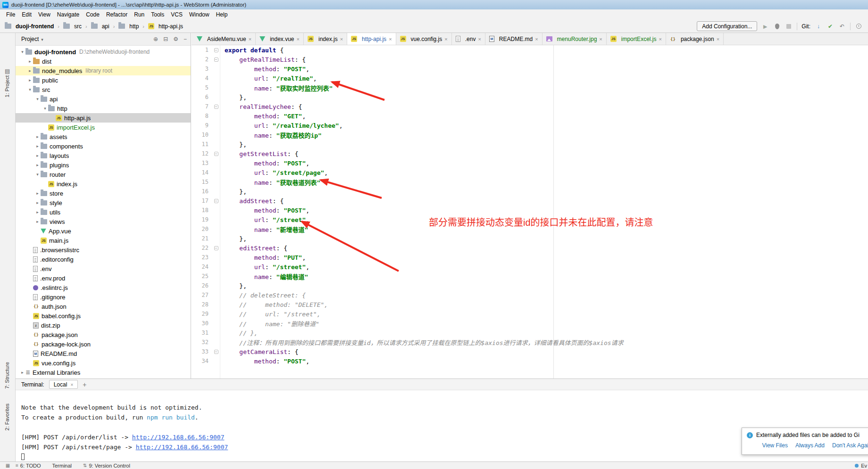  Describe the element at coordinates (202, 210) in the screenshot. I see `line-number: 18` at that location.